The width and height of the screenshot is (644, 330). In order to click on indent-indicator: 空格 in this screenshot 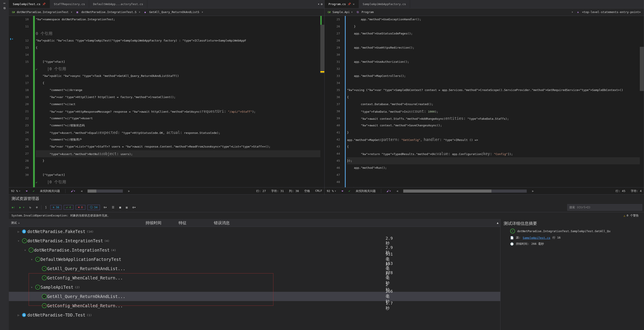, I will do `click(307, 191)`.